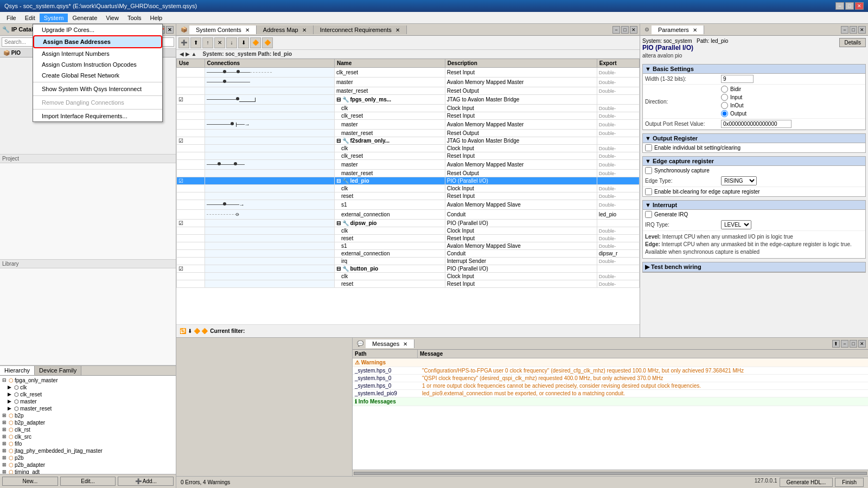 The width and height of the screenshot is (868, 488). What do you see at coordinates (850, 6) in the screenshot?
I see `maximize-btn: □` at bounding box center [850, 6].